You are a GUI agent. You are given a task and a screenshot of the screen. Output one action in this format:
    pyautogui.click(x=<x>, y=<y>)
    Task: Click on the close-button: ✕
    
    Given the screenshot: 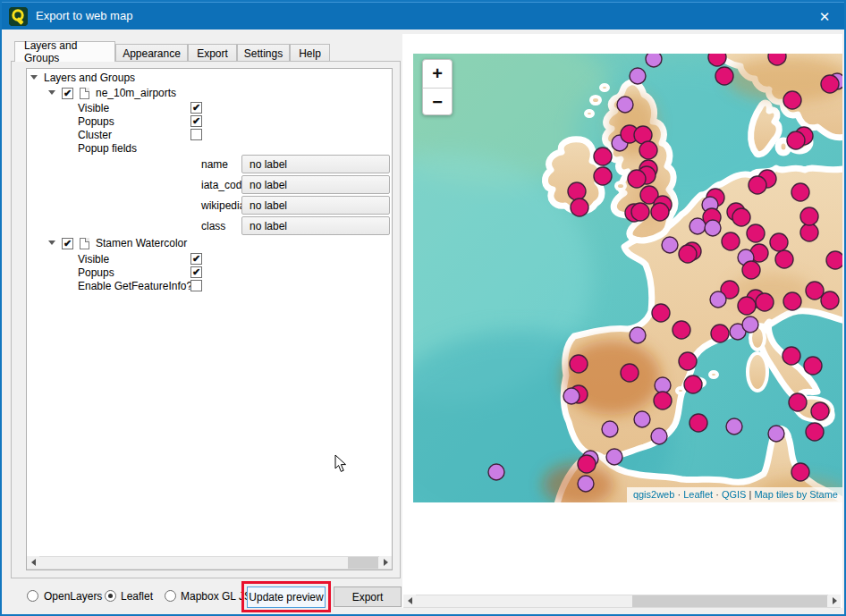 What is the action you would take?
    pyautogui.click(x=825, y=16)
    